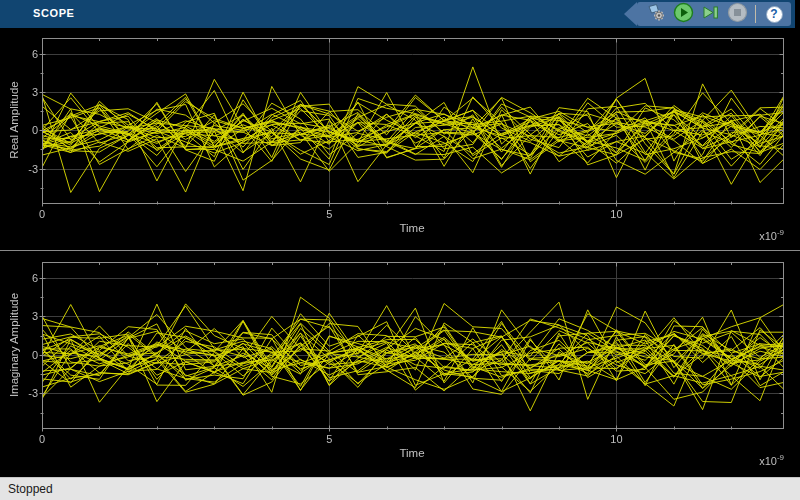 The height and width of the screenshot is (500, 800). Describe the element at coordinates (774, 14) in the screenshot. I see `help-icon: ?` at that location.